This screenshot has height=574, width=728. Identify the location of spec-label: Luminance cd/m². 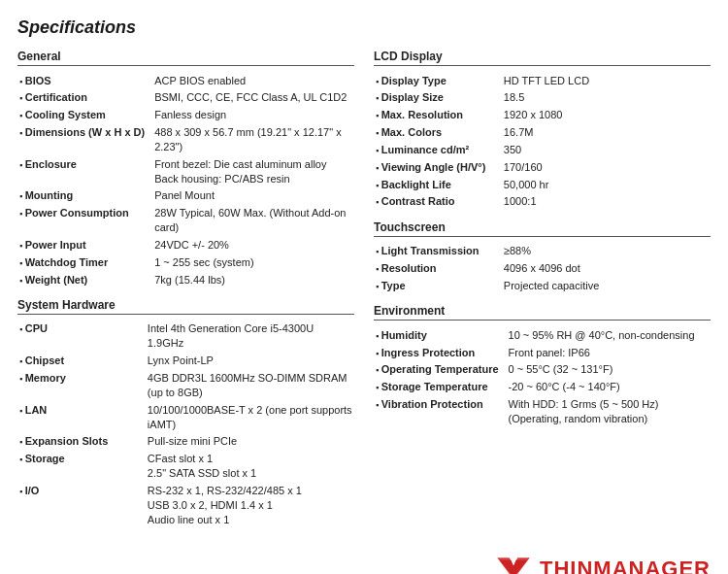
(438, 150).